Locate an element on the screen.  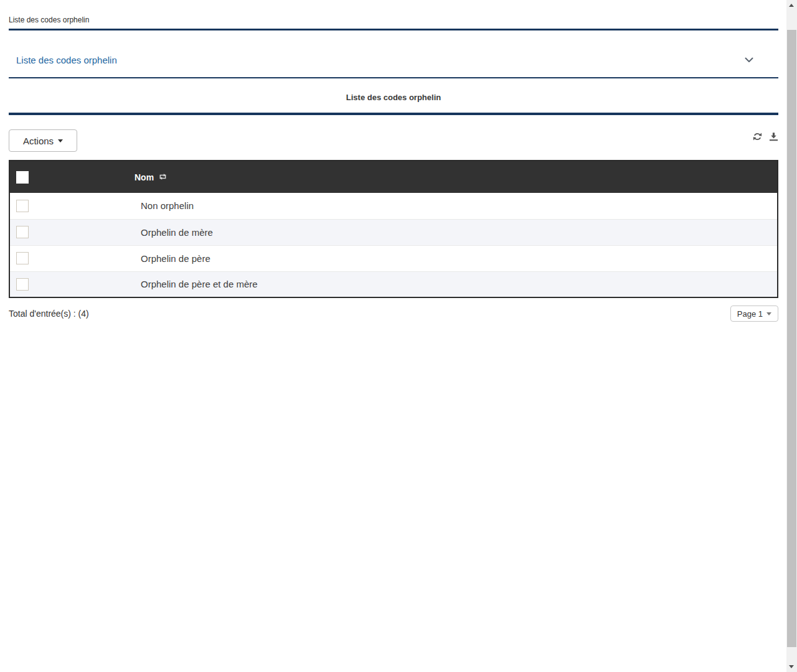
grid-toolbar-icons is located at coordinates (766, 137).